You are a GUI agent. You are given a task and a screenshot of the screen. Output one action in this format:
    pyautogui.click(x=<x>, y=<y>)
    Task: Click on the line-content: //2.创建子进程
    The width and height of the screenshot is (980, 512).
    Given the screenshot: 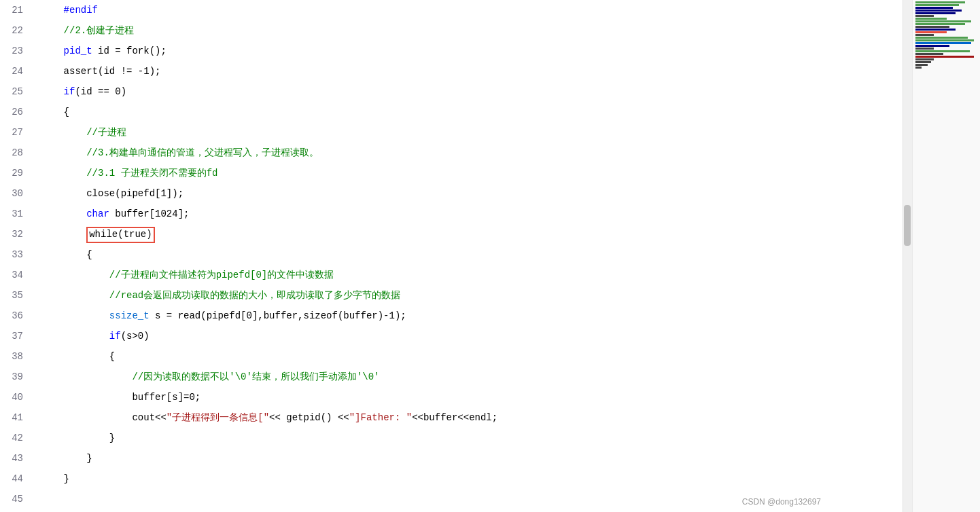 What is the action you would take?
    pyautogui.click(x=468, y=31)
    